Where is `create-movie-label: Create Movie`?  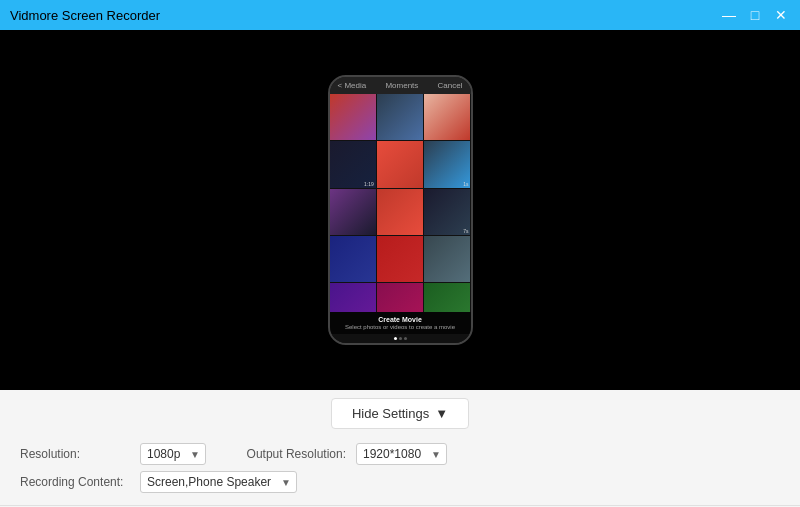
create-movie-label: Create Movie is located at coordinates (400, 320).